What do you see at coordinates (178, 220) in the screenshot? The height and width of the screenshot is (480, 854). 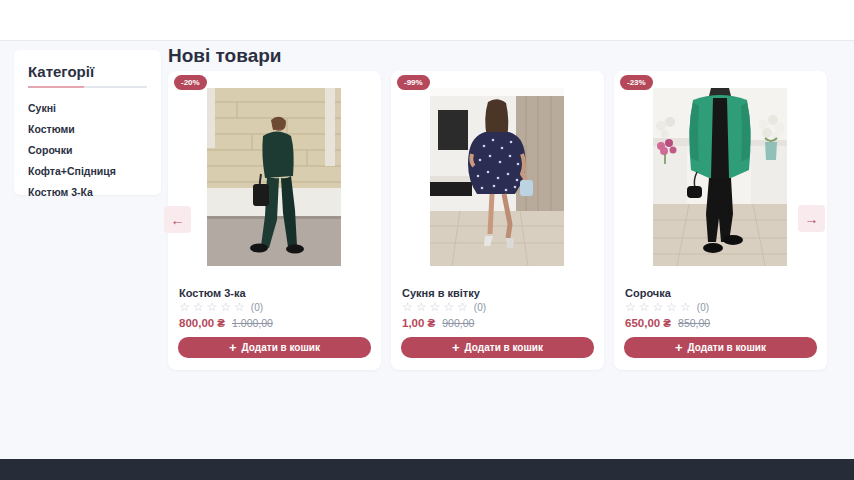 I see `arrow-left-icon: ←` at bounding box center [178, 220].